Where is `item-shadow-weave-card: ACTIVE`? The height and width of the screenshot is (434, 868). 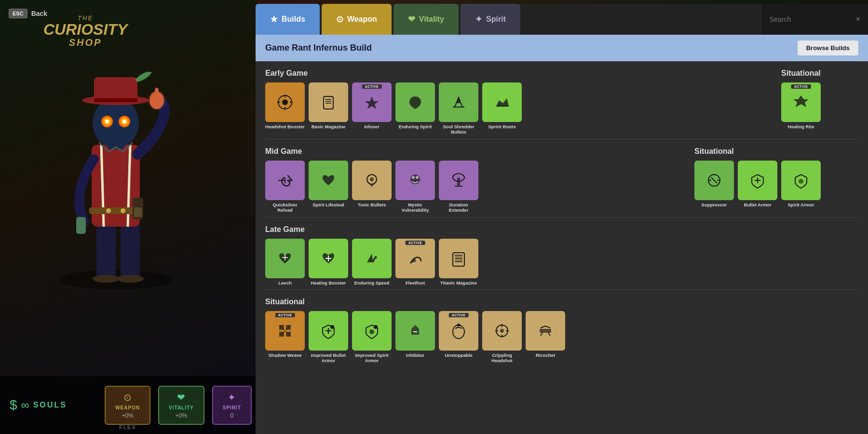
item-shadow-weave-card: ACTIVE is located at coordinates (285, 331).